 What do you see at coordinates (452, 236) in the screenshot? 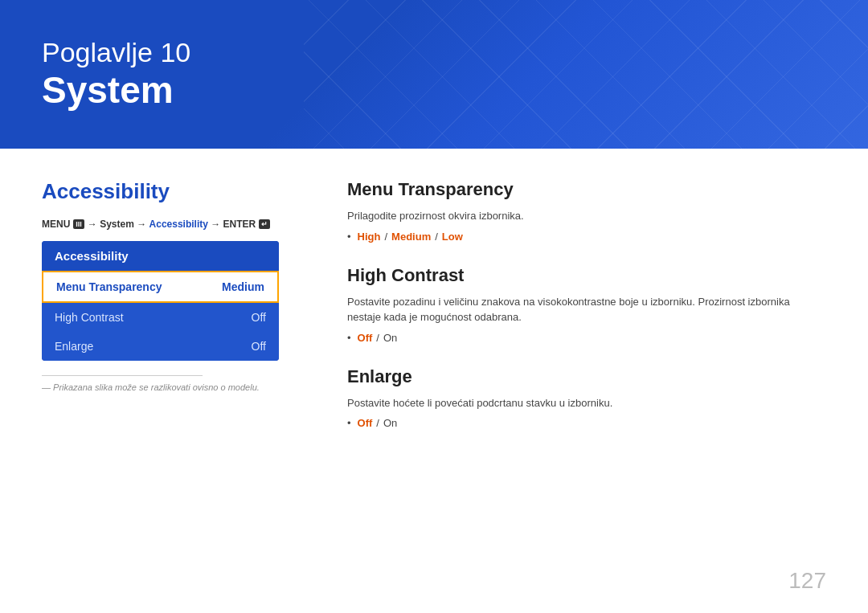
I see `opt-low: Low` at bounding box center [452, 236].